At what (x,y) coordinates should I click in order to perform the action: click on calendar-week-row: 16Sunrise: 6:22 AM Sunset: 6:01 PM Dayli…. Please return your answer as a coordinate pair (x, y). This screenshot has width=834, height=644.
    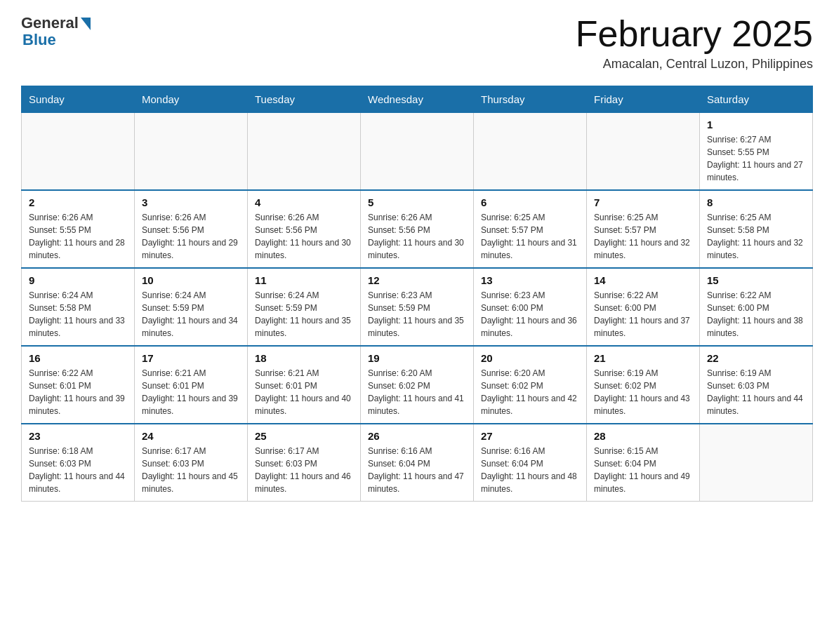
    Looking at the image, I should click on (417, 384).